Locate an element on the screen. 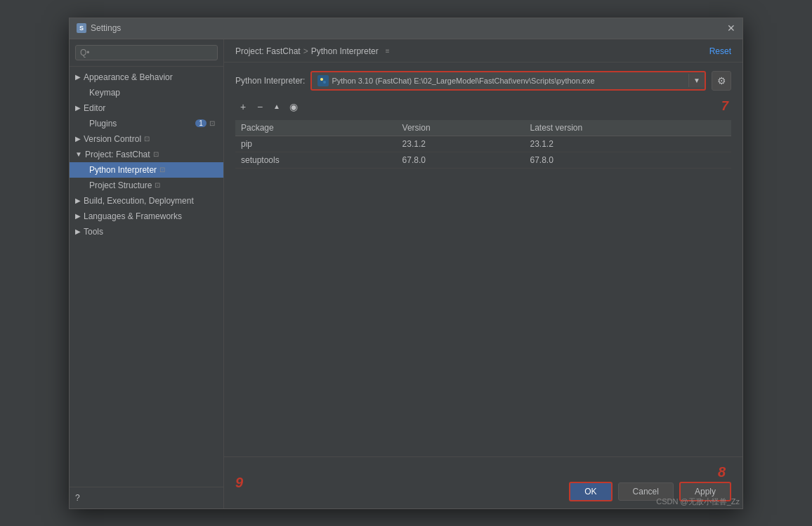  help-icon: ? is located at coordinates (77, 498).